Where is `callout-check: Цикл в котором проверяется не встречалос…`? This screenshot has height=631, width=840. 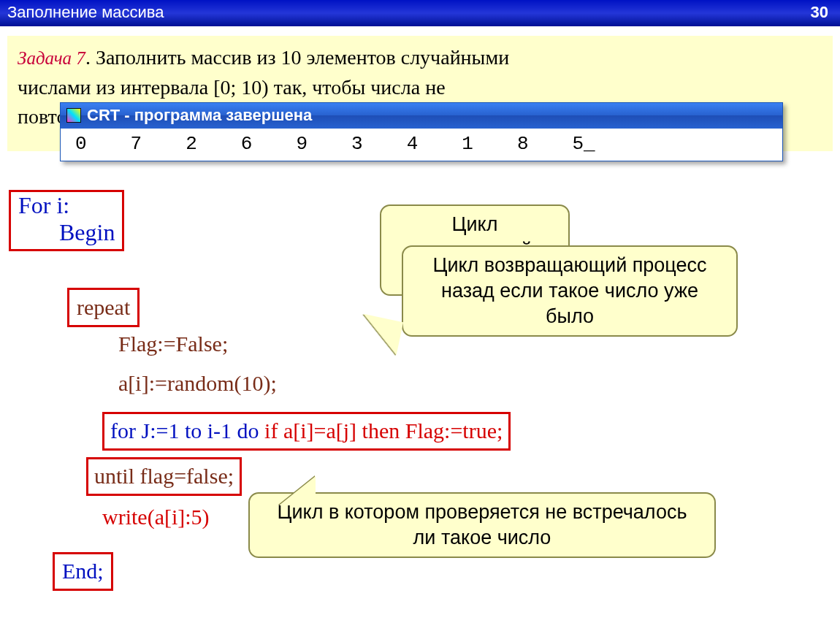 callout-check: Цикл в котором проверяется не встречалос… is located at coordinates (482, 525).